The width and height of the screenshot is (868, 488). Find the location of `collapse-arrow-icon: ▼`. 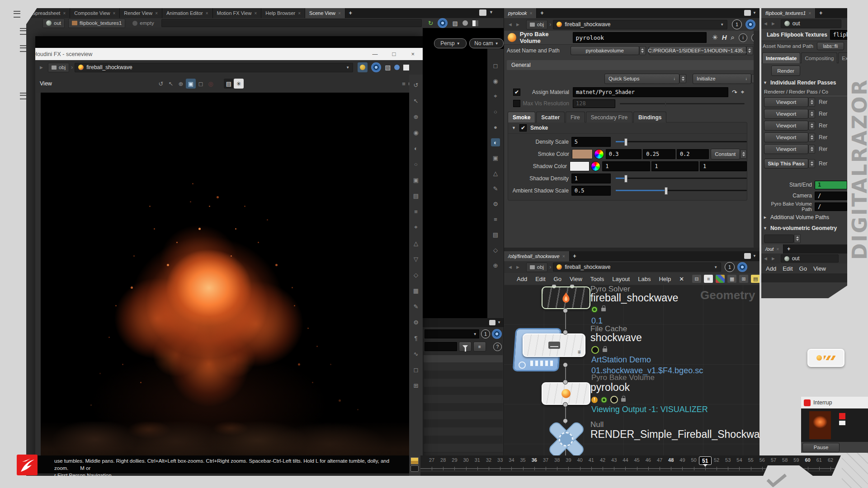

collapse-arrow-icon: ▼ is located at coordinates (765, 83).